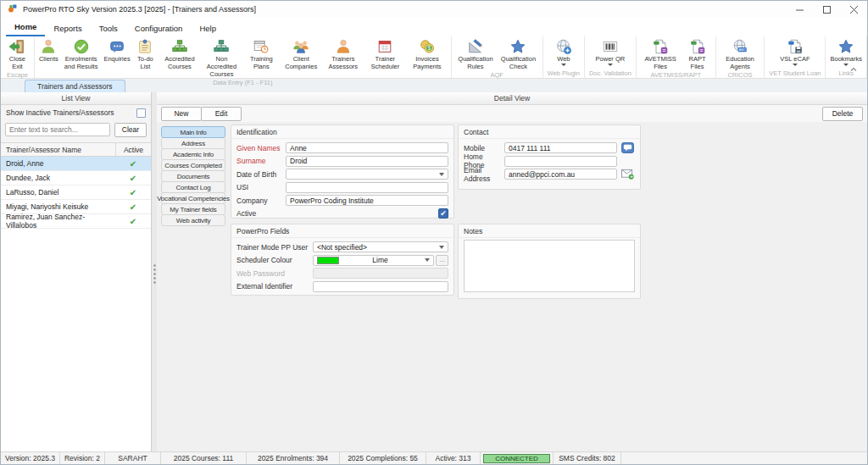 The width and height of the screenshot is (868, 465). Describe the element at coordinates (117, 51) in the screenshot. I see `ribbon-button-enquiries: Enquiries` at that location.